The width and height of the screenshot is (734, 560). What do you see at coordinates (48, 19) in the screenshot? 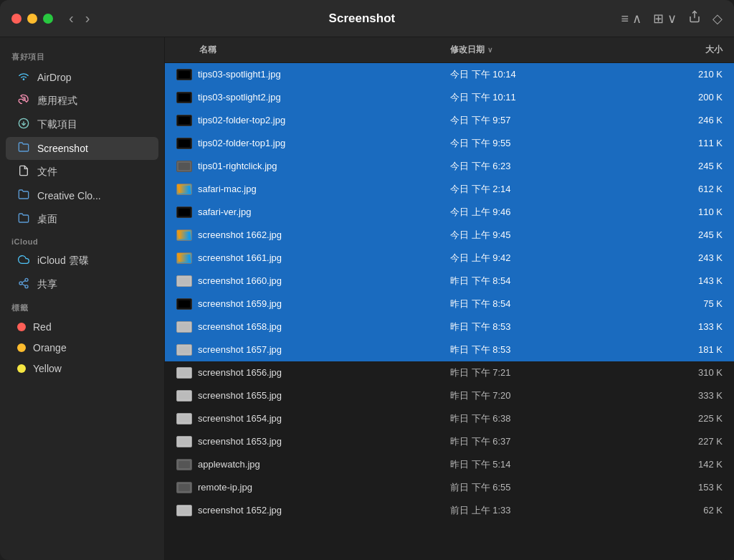
I see `fullscreen-button` at bounding box center [48, 19].